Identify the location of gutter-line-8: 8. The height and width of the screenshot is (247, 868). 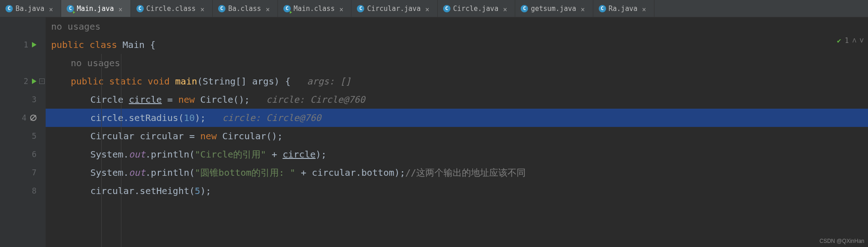
(23, 191).